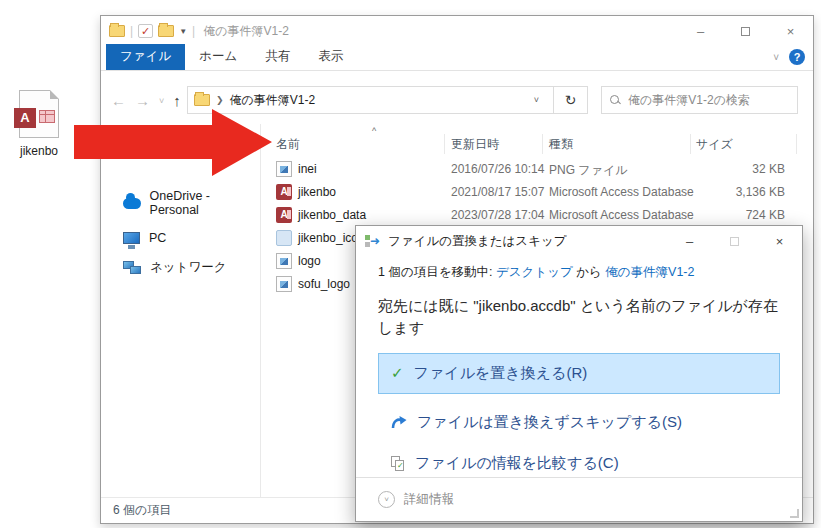 The height and width of the screenshot is (528, 821). Describe the element at coordinates (746, 31) in the screenshot. I see `maximize-button` at that location.